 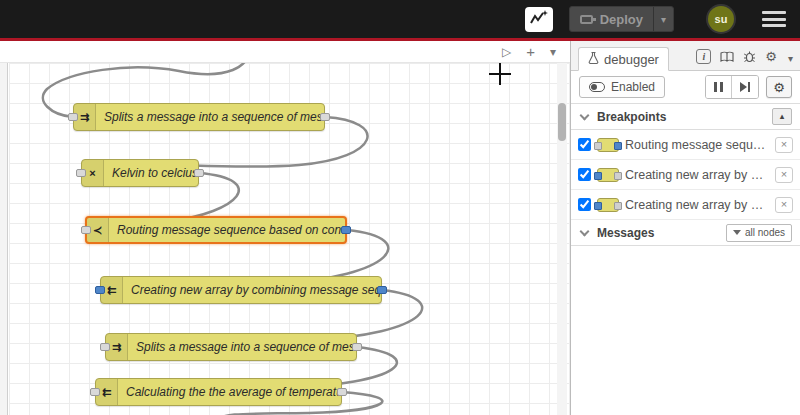 What do you see at coordinates (779, 87) in the screenshot?
I see `debugger-settings-gear-icon: ⚙` at bounding box center [779, 87].